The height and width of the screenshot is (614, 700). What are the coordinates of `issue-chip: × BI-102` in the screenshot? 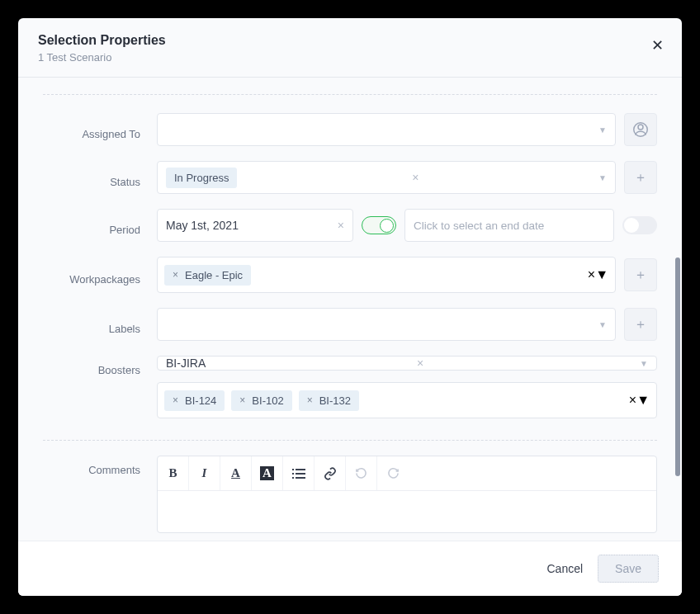 It's located at (261, 401).